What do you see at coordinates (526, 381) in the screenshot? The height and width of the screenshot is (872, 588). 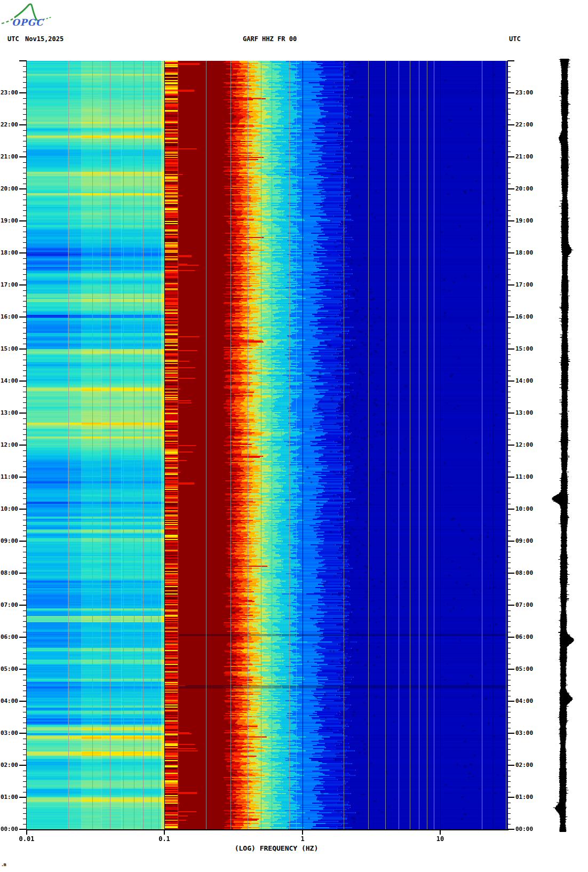 I see `time-label-right: 14:00` at bounding box center [526, 381].